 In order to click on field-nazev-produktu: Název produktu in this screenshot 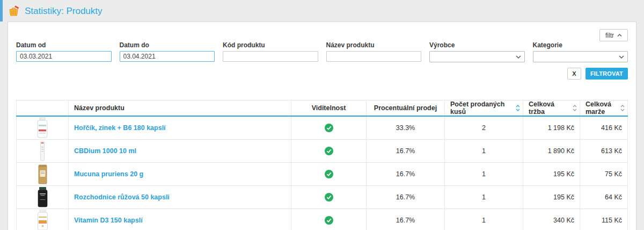, I will do `click(374, 52)`.